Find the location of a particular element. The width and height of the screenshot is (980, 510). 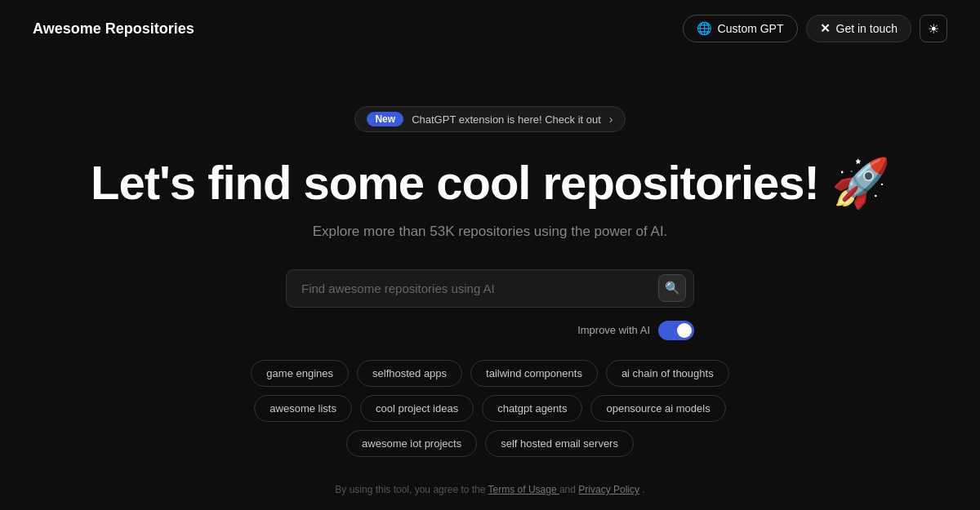

toggle-knob is located at coordinates (684, 330).